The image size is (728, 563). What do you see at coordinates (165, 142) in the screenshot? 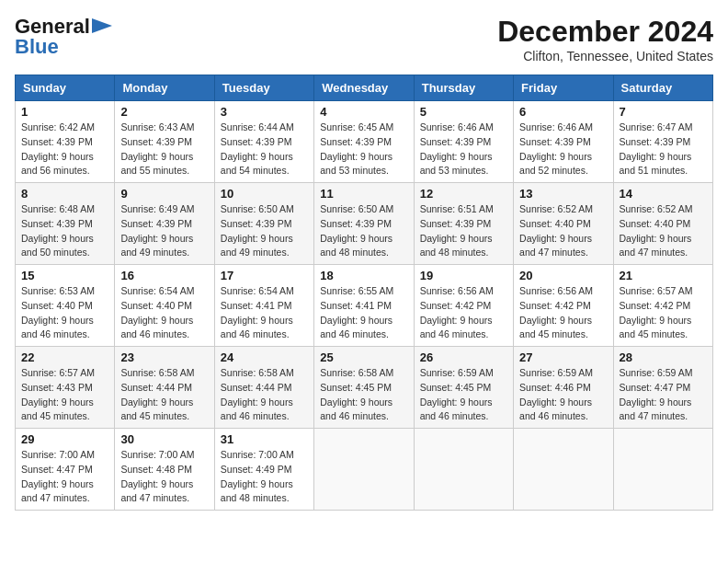
I see `table-row: 2Sunrise: 6:43 AMSunset: 4:39 PMDaylight…` at bounding box center [165, 142].